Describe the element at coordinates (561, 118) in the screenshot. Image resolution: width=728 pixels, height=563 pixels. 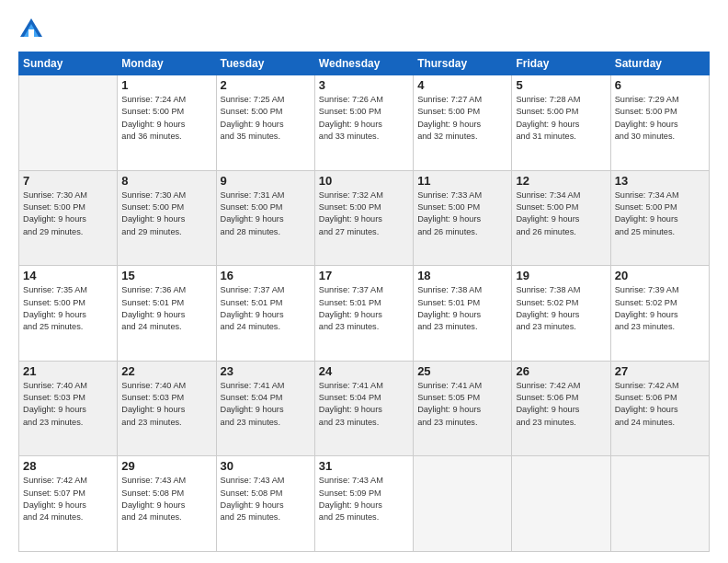
I see `day-info: Sunrise: 7:28 AMSunset: 5:00 PMDaylight:…` at that location.